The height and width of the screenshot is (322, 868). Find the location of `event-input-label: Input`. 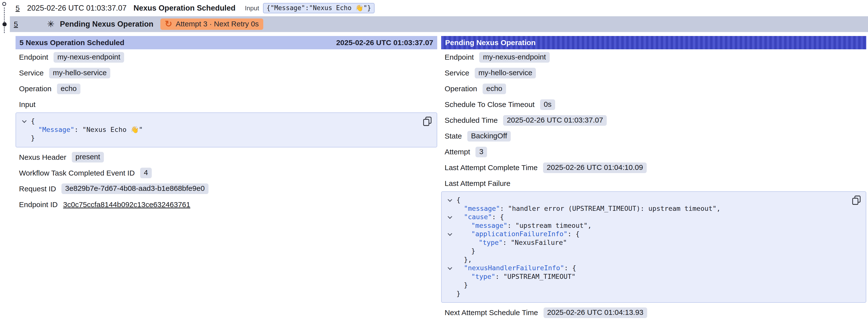

event-input-label: Input is located at coordinates (252, 8).